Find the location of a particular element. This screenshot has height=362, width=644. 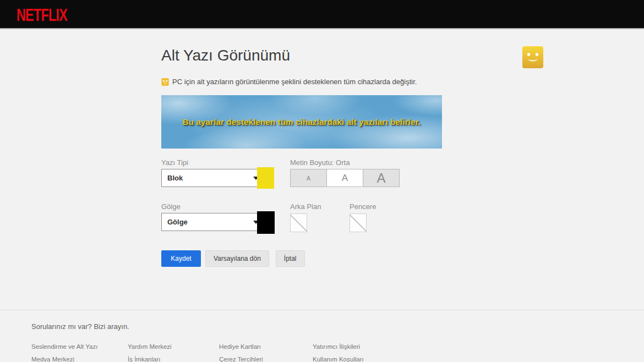

text-size-label: Metin Boyutu: Orta is located at coordinates (320, 163).